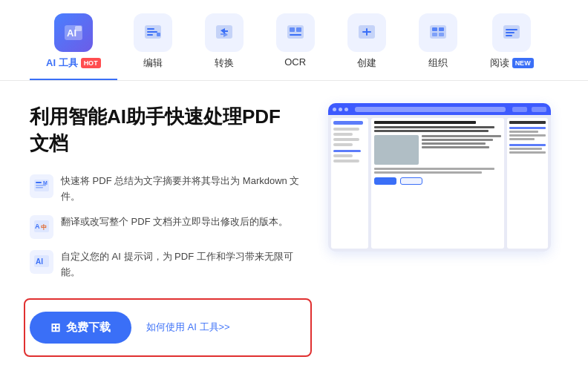  What do you see at coordinates (350, 183) in the screenshot?
I see `mock-sidebar` at bounding box center [350, 183].